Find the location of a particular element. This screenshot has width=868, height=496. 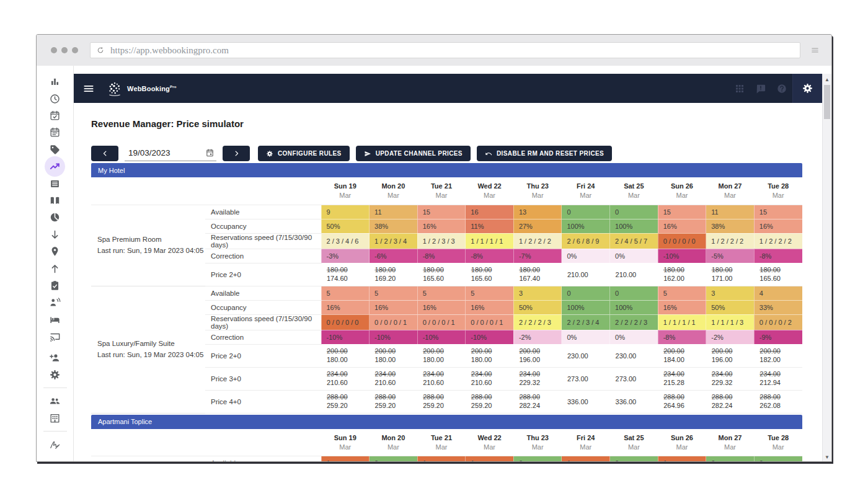

configure-rules-button: CONFIGURE RULES is located at coordinates (304, 154).